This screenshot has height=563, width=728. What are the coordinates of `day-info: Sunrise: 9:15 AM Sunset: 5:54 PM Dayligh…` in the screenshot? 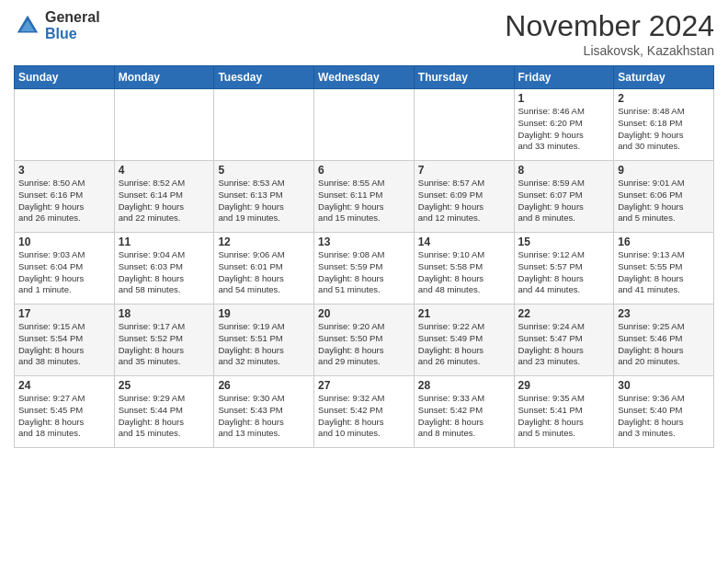 It's located at (64, 344).